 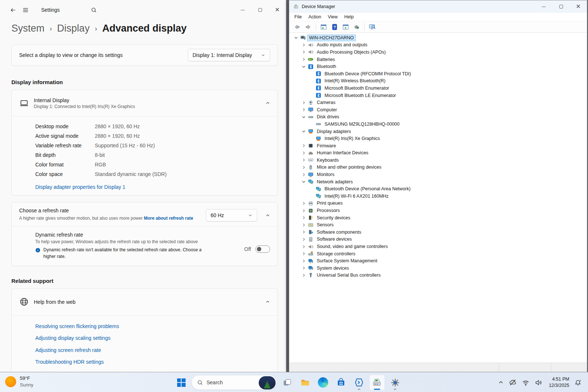 What do you see at coordinates (438, 204) in the screenshot?
I see `tree-node: Print queues` at bounding box center [438, 204].